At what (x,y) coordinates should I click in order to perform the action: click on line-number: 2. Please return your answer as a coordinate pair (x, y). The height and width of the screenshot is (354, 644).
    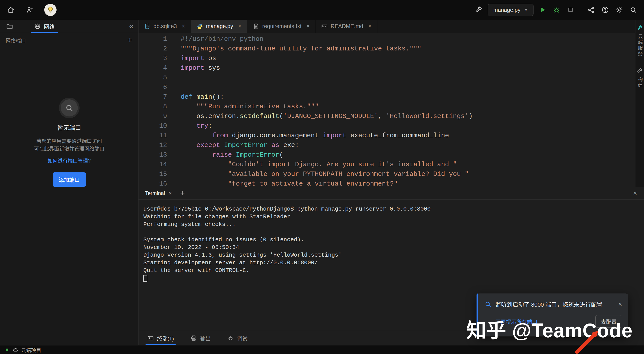
    Looking at the image, I should click on (156, 49).